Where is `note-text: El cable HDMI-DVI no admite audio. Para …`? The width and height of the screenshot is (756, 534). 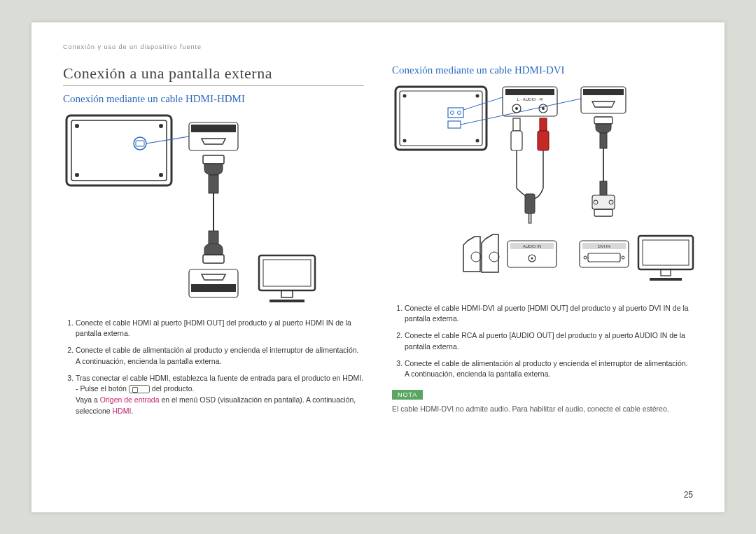 note-text: El cable HDMI-DVI no admite audio. Para … is located at coordinates (542, 409).